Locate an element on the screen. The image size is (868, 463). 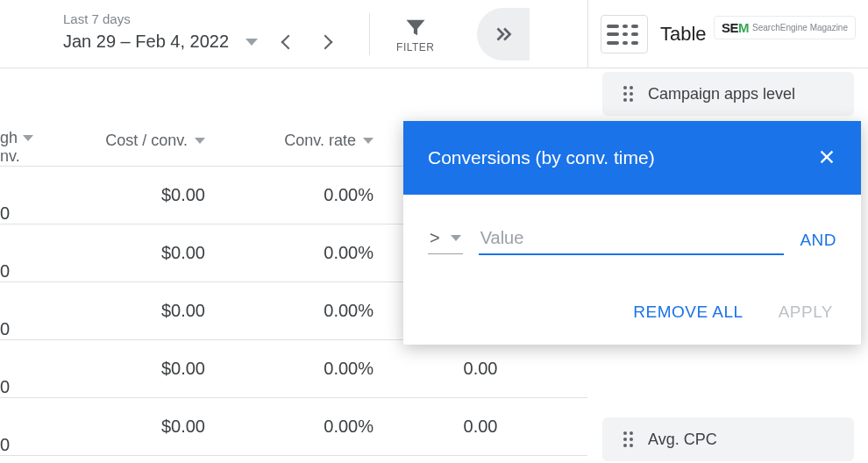
table-view-icon is located at coordinates (624, 34).